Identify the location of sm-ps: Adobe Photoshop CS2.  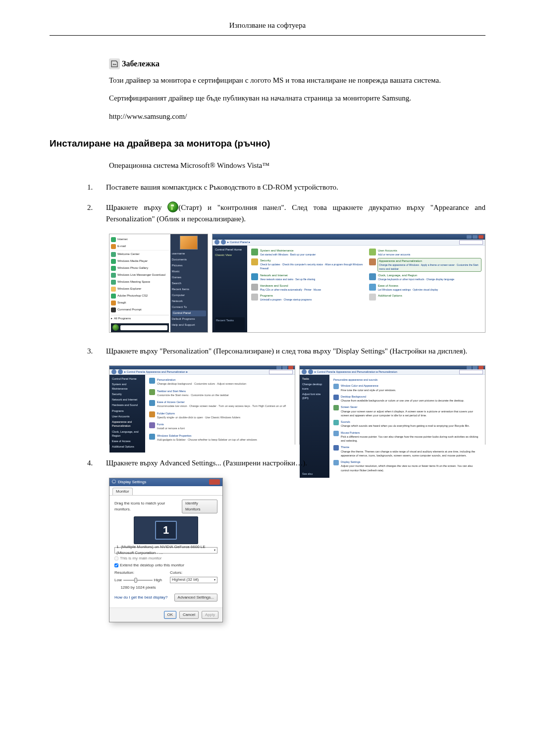
(133, 296).